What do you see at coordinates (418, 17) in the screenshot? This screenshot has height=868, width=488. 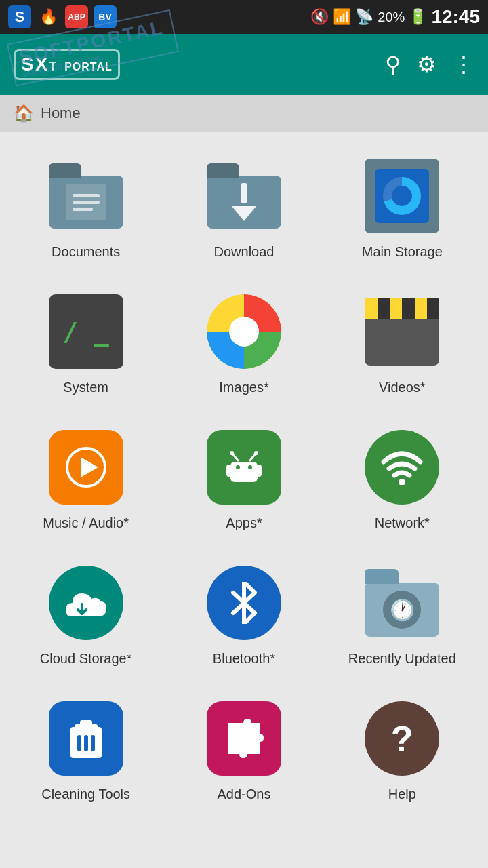 I see `battery-icon: 🔋` at bounding box center [418, 17].